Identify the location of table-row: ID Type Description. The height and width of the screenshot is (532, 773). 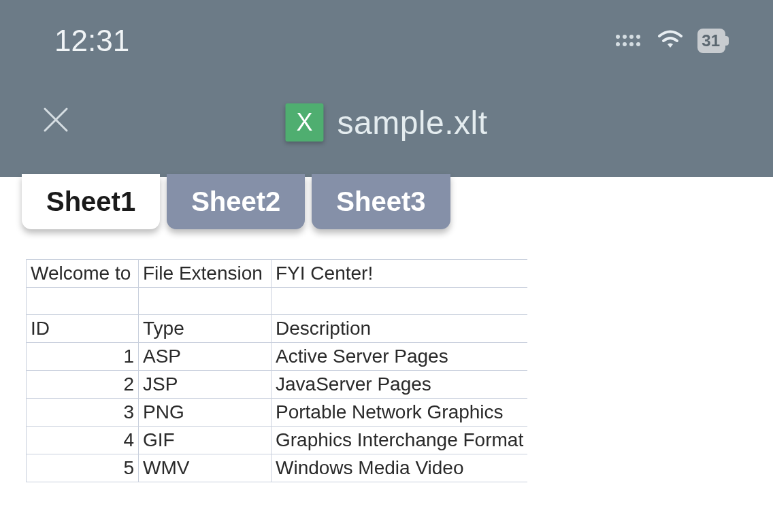
(278, 329).